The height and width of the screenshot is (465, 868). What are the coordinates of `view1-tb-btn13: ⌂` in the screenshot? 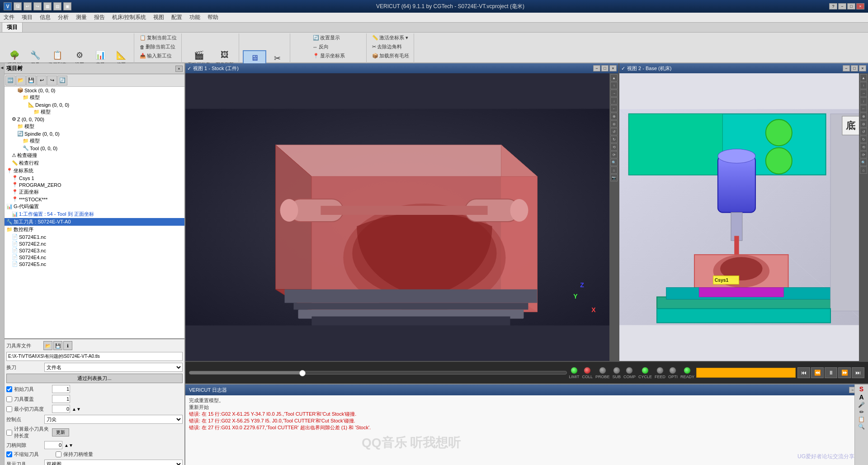 It's located at (614, 170).